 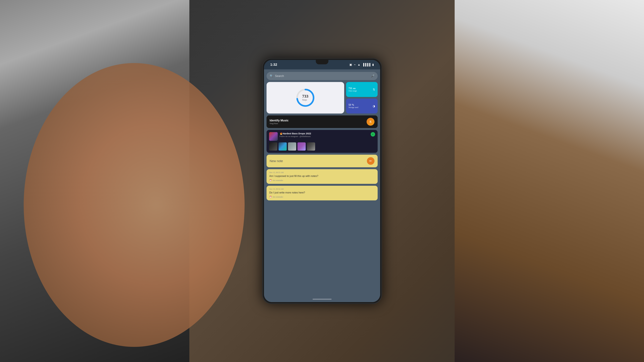 What do you see at coordinates (322, 181) in the screenshot?
I see `phone-screen: 1:32 ▣ ⌁ ▲ ▐▐▐▐ ▮ 🔍 Search 🎤` at bounding box center [322, 181].